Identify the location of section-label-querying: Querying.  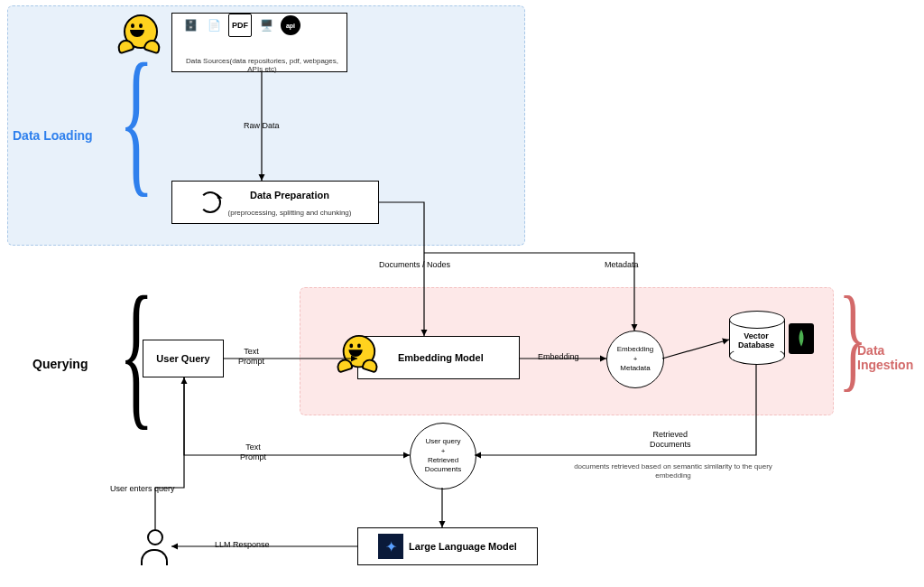
(60, 364).